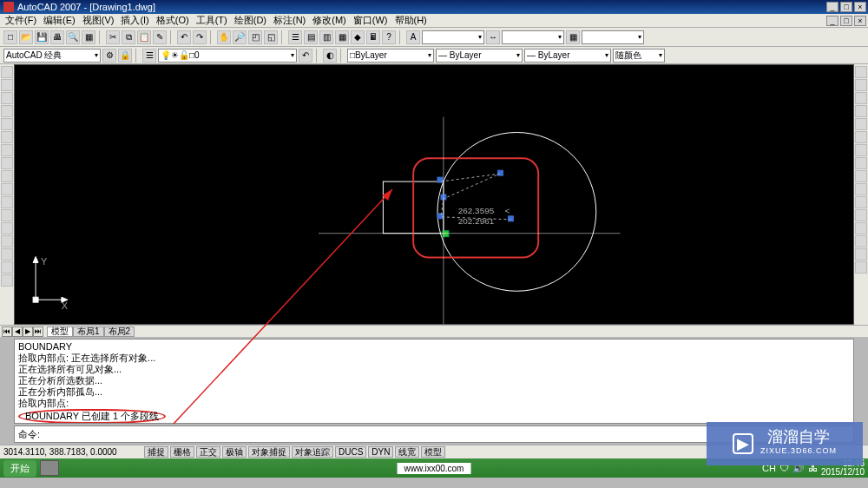 The width and height of the screenshot is (868, 488). Describe the element at coordinates (144, 37) in the screenshot. I see `paste-icon: 📋` at that location.